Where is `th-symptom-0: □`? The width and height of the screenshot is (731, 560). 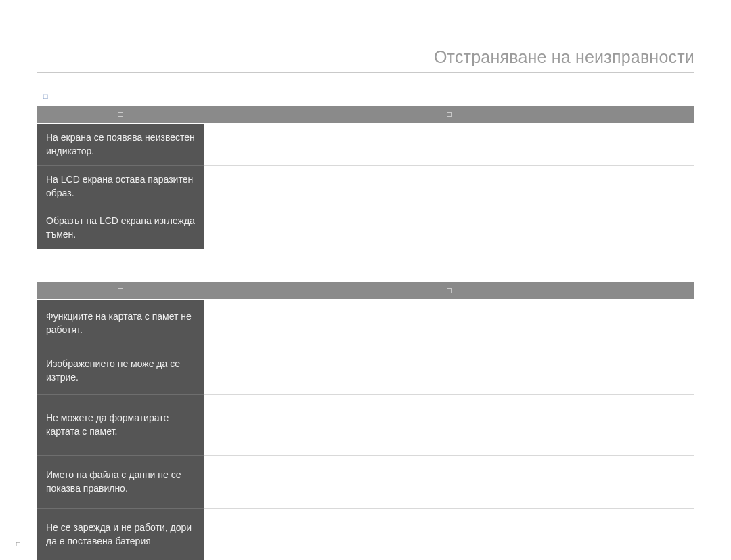 th-symptom-0: □ is located at coordinates (120, 115).